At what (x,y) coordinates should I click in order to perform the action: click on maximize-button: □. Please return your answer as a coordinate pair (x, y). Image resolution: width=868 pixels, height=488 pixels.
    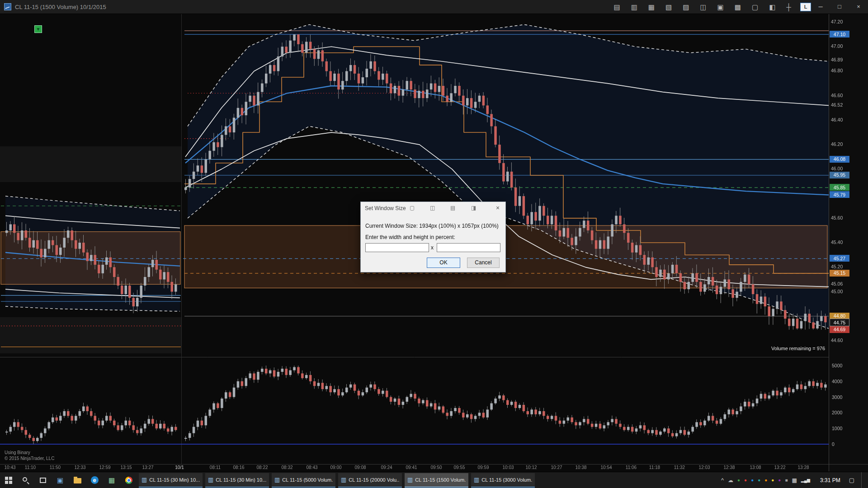
    Looking at the image, I should click on (840, 7).